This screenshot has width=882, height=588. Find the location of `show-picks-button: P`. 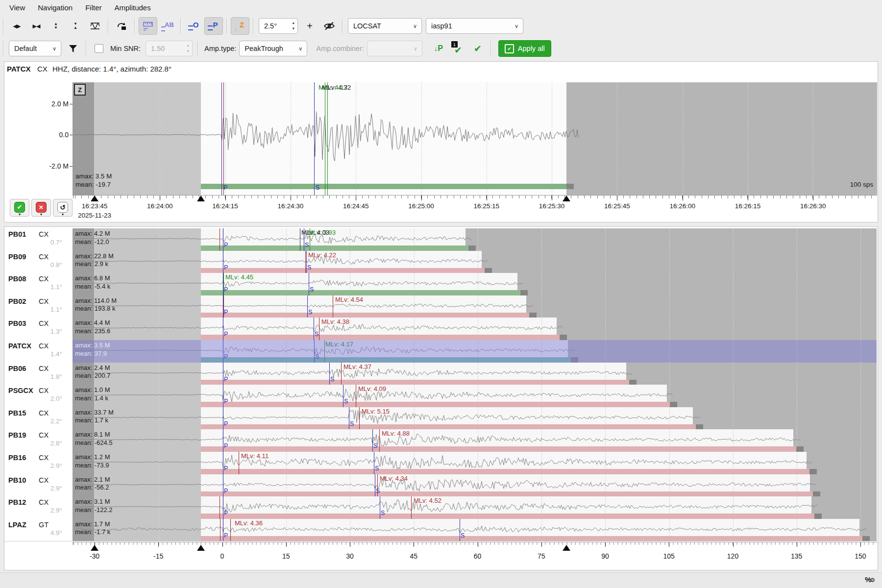

show-picks-button: P is located at coordinates (214, 26).